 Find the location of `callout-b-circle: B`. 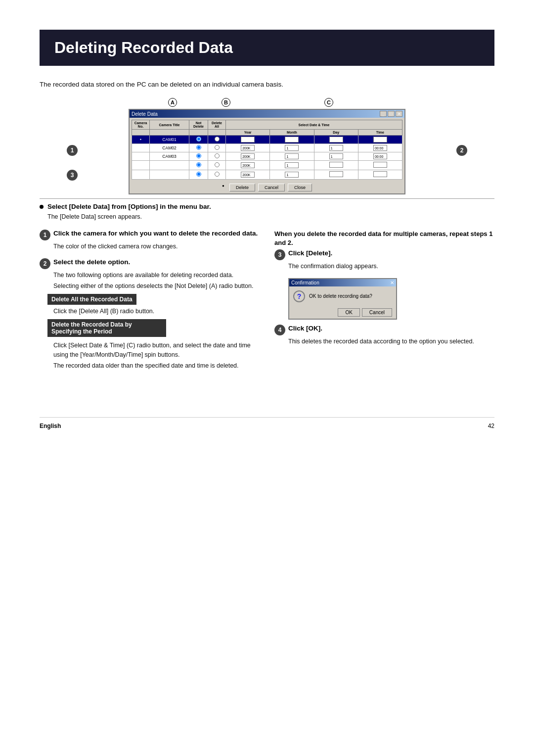

callout-b-circle: B is located at coordinates (226, 102).